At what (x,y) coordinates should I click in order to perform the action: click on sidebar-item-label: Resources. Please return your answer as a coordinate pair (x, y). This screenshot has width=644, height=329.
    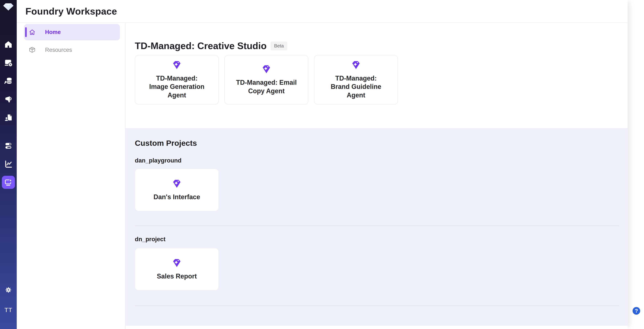
    Looking at the image, I should click on (58, 50).